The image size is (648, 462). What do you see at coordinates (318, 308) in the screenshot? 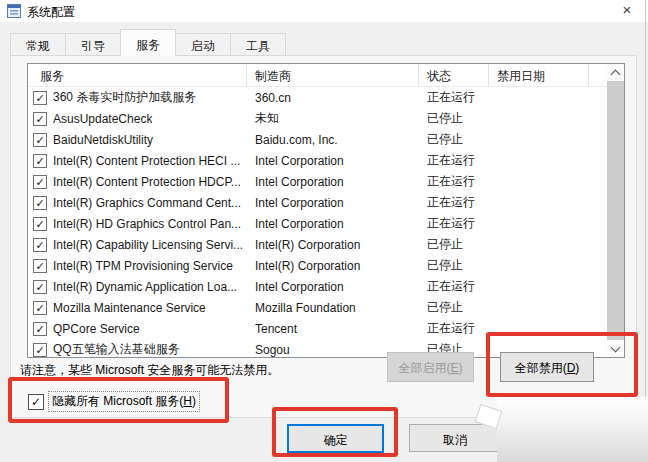
I see `table-row: ✓ Mozilla Maintenance Service Mozilla Fo…` at bounding box center [318, 308].